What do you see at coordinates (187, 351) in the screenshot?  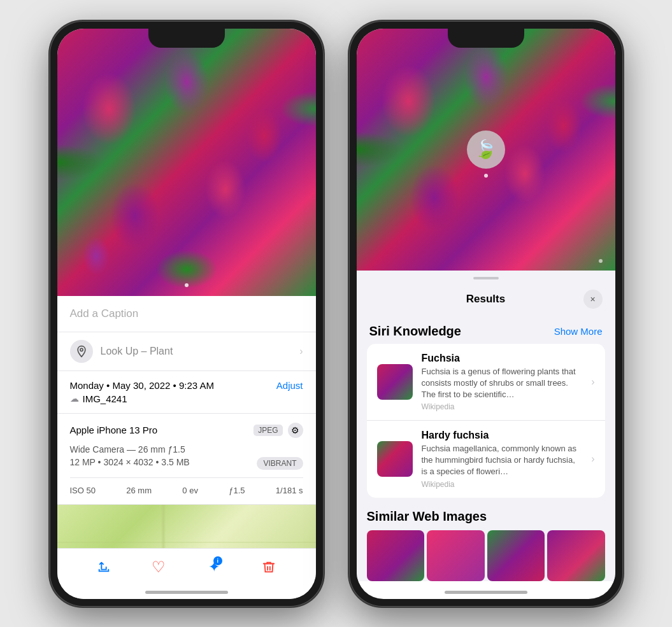 I see `lookup-row: Look Up – Plant ›` at bounding box center [187, 351].